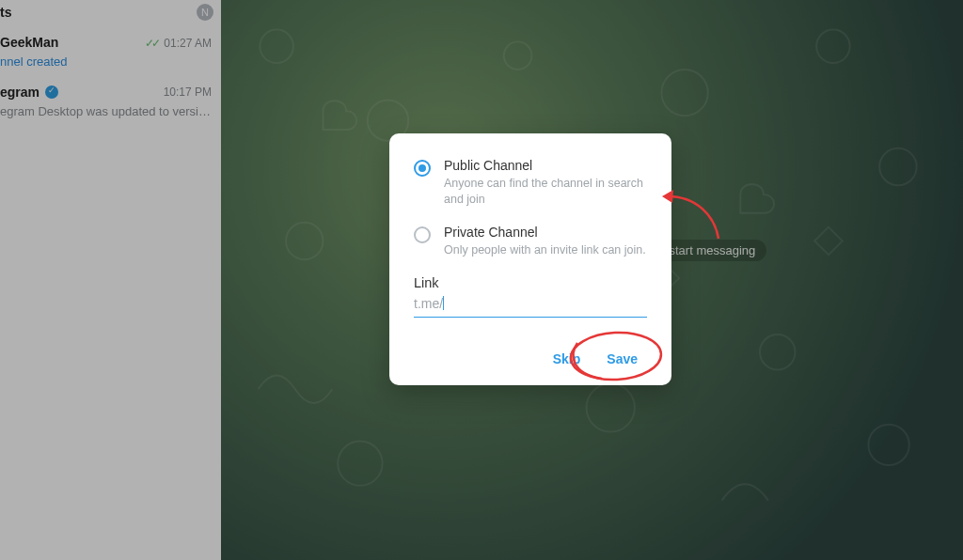 The width and height of the screenshot is (963, 560). What do you see at coordinates (530, 241) in the screenshot?
I see `option-private-channel: Private Channel Only people with an invi…` at bounding box center [530, 241].